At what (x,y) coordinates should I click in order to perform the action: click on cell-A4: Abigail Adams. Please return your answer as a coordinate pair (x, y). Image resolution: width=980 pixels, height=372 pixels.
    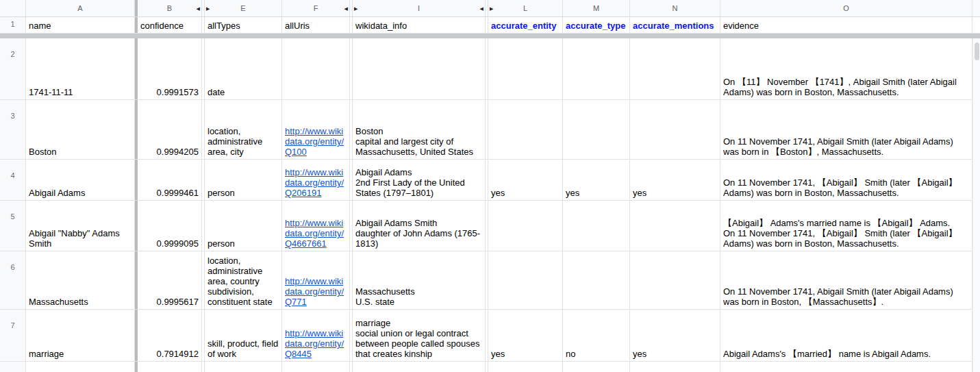
    Looking at the image, I should click on (81, 179).